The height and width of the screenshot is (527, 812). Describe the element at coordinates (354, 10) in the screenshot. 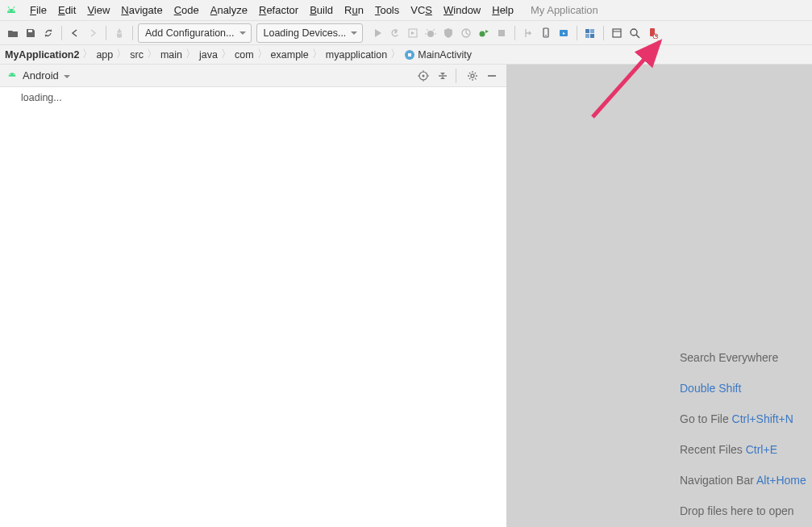

I see `menu-run: Run` at that location.